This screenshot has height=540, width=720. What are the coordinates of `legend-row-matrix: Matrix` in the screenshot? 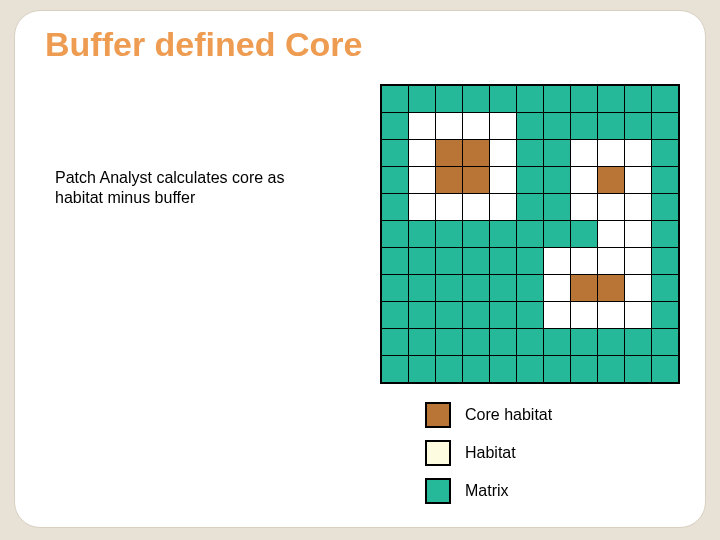 It's located at (488, 491).